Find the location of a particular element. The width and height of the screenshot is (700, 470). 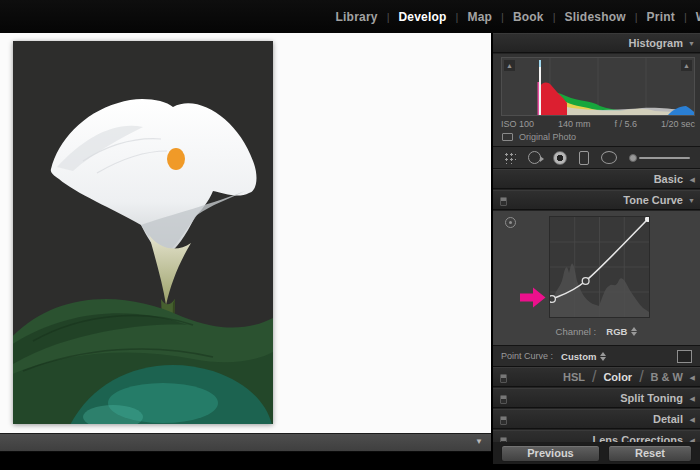

reset-button: Reset is located at coordinates (650, 454).